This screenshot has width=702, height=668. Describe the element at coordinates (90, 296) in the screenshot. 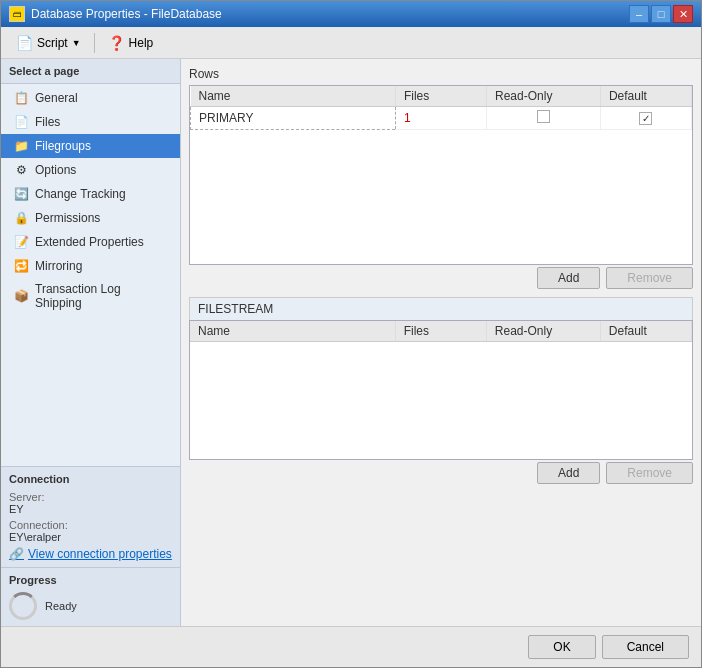

I see `sidebar-item-transaction-log: 📦 Transaction Log Shipping` at that location.